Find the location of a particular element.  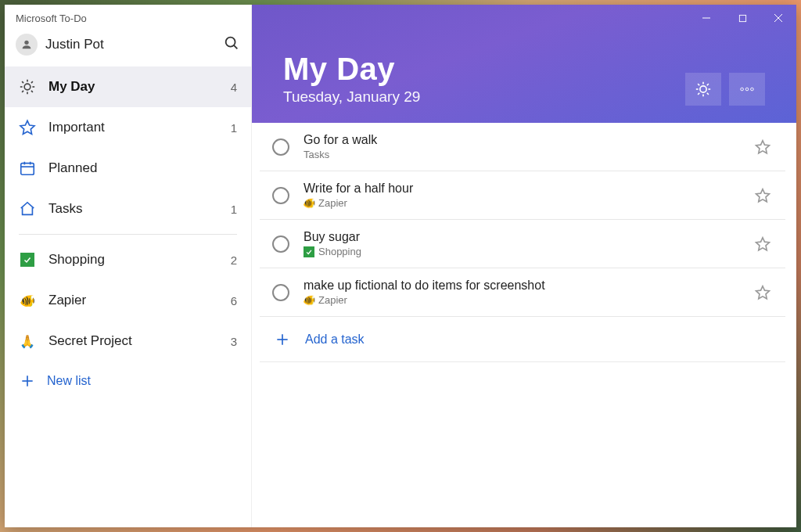

sidebar-item-label: My Day is located at coordinates (139, 87).